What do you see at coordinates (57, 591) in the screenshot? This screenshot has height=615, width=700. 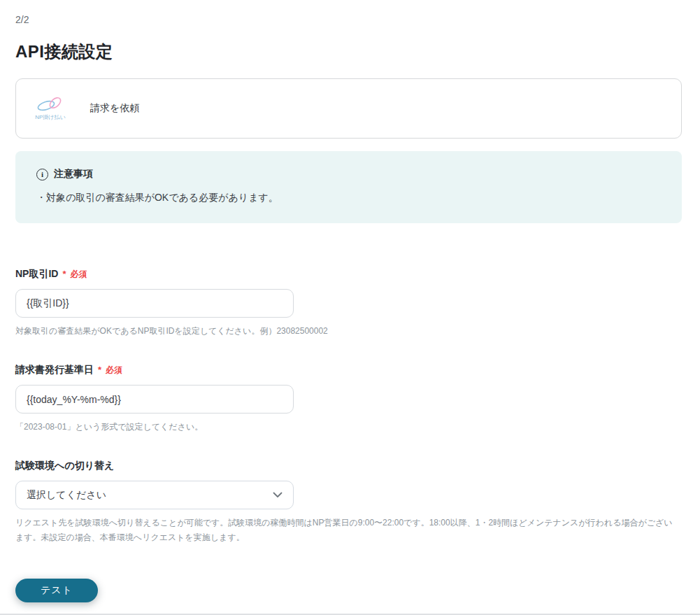 I see `footer-actions: テスト` at bounding box center [57, 591].